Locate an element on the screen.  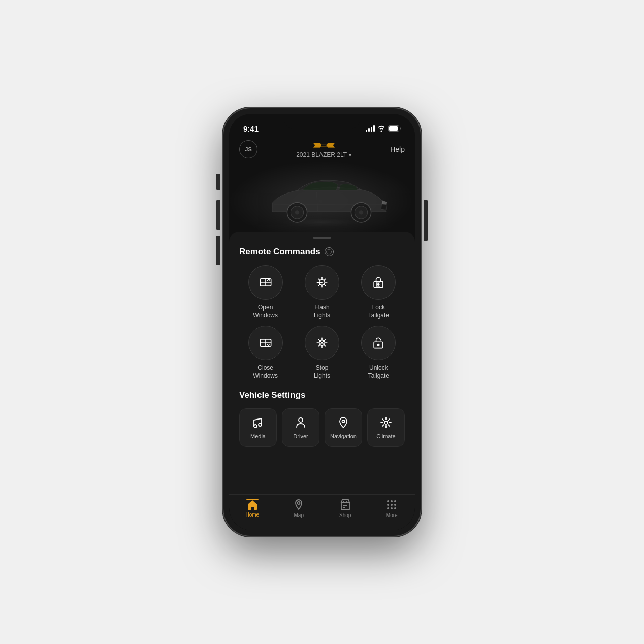
notch is located at coordinates (322, 121).